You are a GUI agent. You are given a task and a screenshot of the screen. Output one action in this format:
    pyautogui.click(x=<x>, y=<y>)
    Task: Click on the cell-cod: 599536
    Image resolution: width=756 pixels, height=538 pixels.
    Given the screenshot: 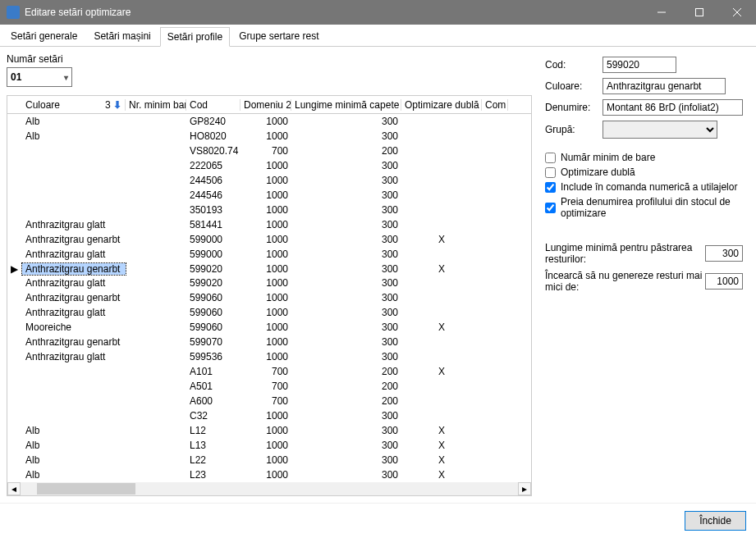 What is the action you would take?
    pyautogui.click(x=213, y=357)
    